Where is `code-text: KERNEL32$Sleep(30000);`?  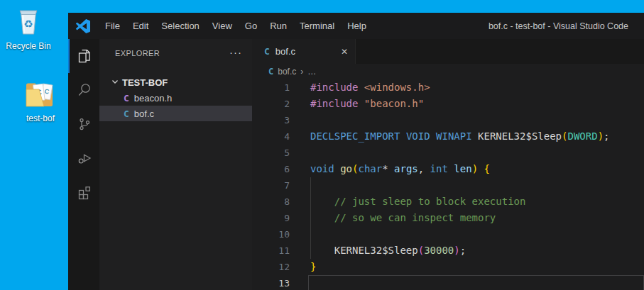 code-text: KERNEL32$Sleep(30000); is located at coordinates (388, 251).